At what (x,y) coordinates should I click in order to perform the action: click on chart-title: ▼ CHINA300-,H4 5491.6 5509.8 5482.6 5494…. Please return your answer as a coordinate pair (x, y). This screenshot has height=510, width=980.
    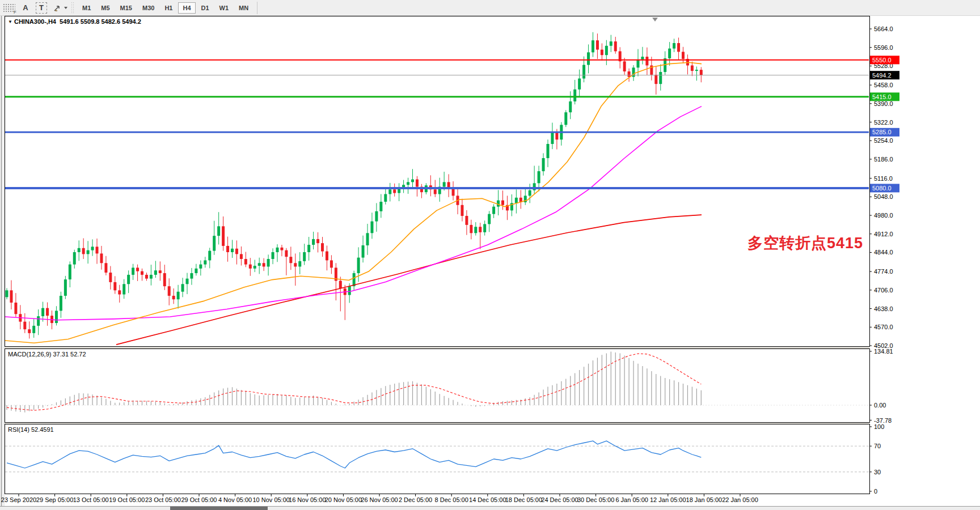
    Looking at the image, I should click on (75, 22).